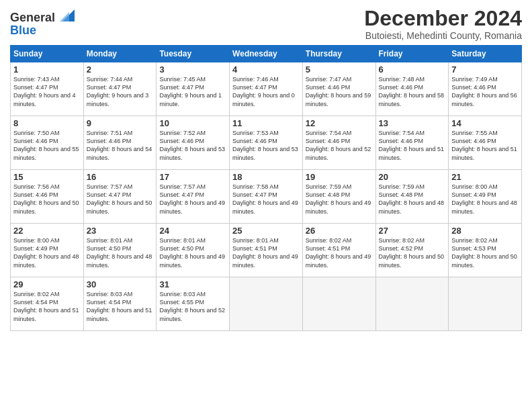  Describe the element at coordinates (443, 36) in the screenshot. I see `location-subtitle: Butoiesti, Mehedinti County, Romania` at that location.